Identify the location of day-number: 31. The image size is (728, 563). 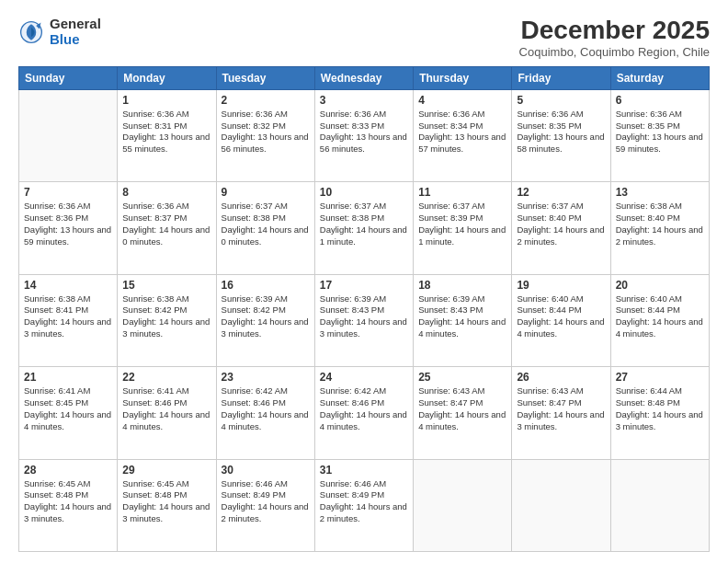
(364, 470).